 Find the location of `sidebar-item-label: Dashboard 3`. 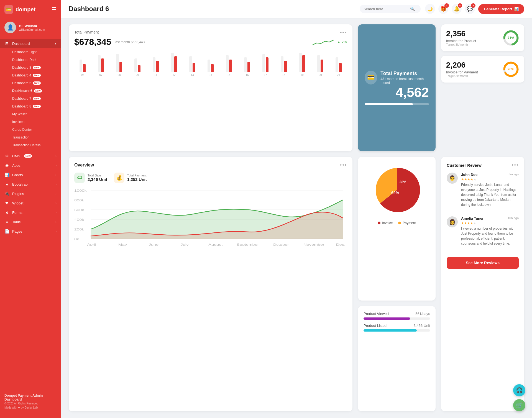

sidebar-item-label: Dashboard 3 is located at coordinates (22, 68).